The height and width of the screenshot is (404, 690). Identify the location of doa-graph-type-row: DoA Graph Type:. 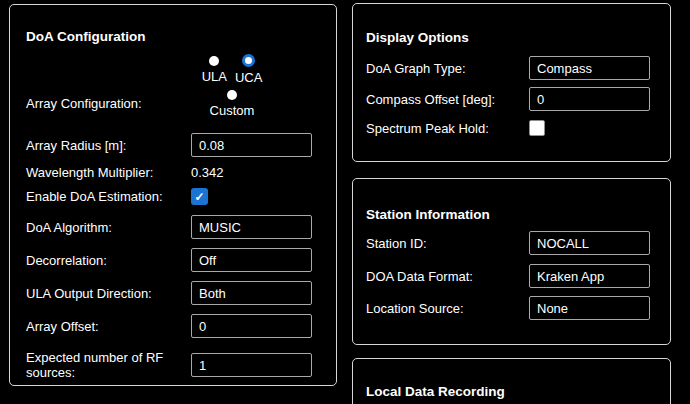
(512, 68).